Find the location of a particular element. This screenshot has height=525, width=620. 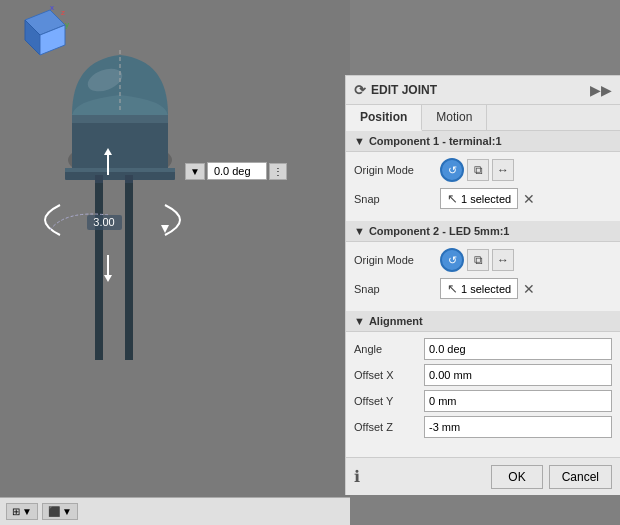

copy-origin-btn-1: ⧉ is located at coordinates (478, 170).